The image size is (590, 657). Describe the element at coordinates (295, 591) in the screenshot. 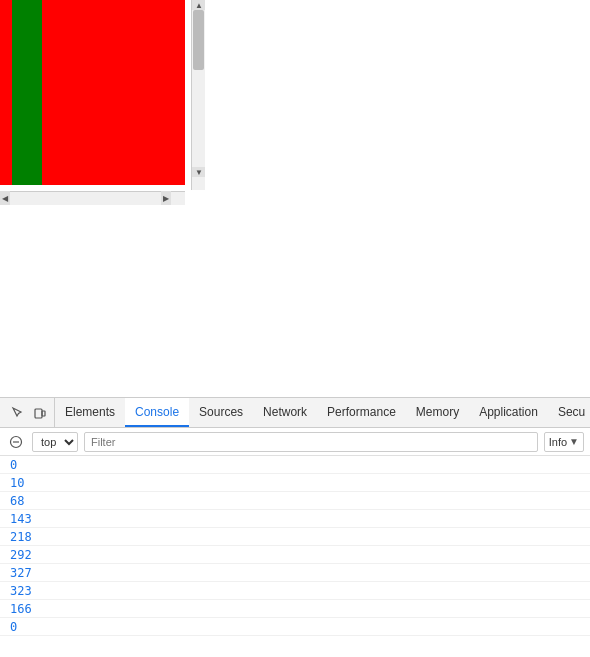

I see `console-line: 323` at that location.